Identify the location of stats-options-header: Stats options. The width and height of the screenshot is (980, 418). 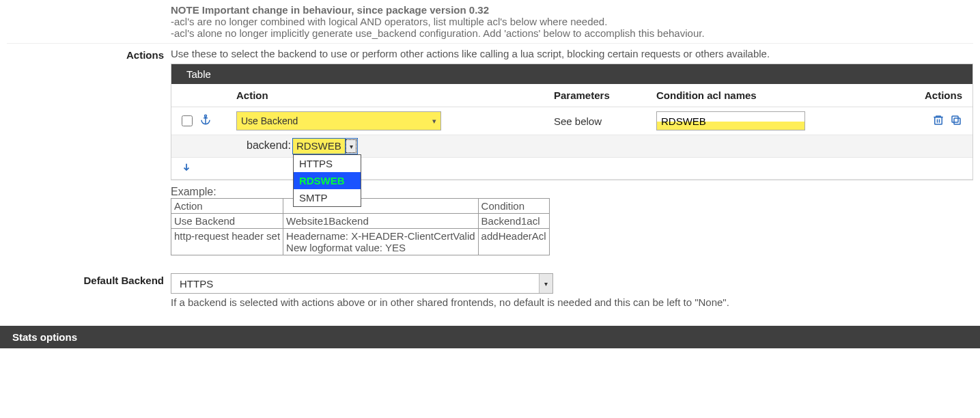
(490, 337).